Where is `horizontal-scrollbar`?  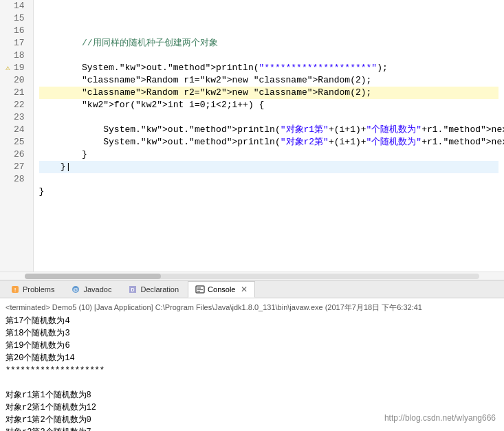
horizontal-scrollbar is located at coordinates (252, 276).